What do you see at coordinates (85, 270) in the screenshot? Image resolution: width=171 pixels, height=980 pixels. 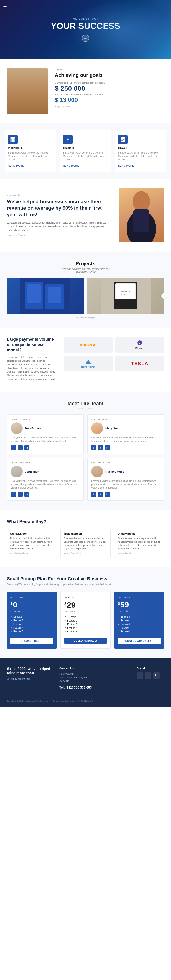 I see `projects-quote: "You can do anything you set your mind t…` at bounding box center [85, 270].